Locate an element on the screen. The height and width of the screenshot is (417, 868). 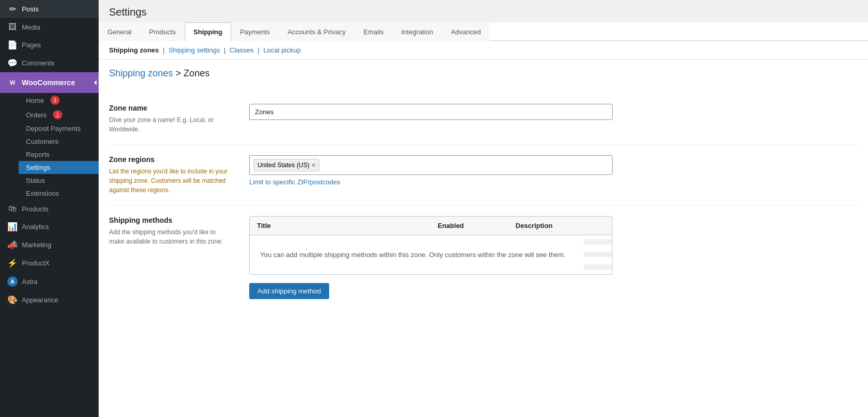
table-header: Title Enabled Description is located at coordinates (431, 226).